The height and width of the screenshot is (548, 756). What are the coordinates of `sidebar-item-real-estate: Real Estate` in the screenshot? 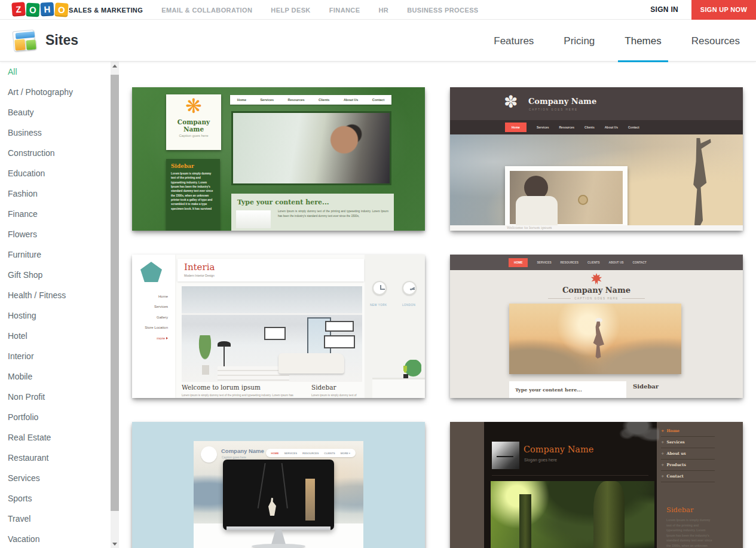 It's located at (60, 437).